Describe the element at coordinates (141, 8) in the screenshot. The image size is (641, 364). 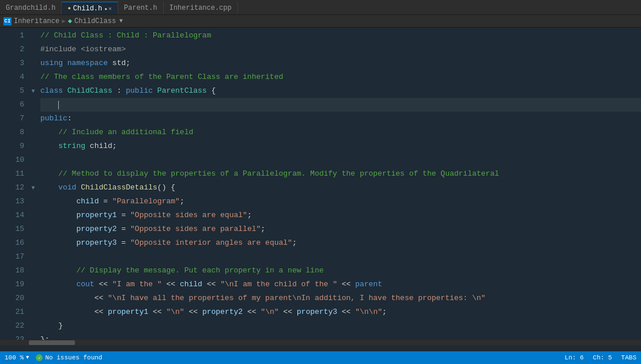
I see `tab-parent: Parent.h` at that location.